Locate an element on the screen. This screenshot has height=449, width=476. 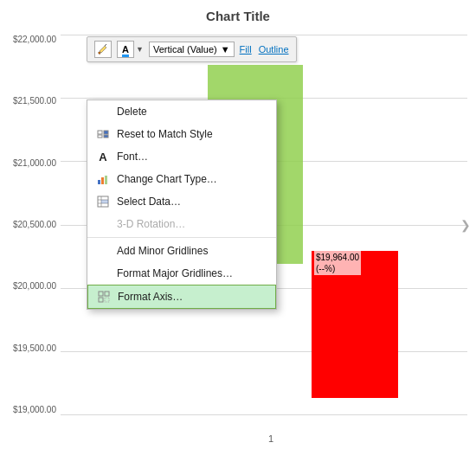
3d-label: 3-D Rotation… is located at coordinates (151, 224).